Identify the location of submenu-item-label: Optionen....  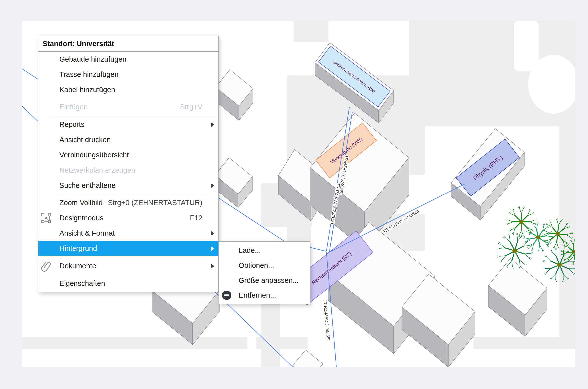
(256, 265).